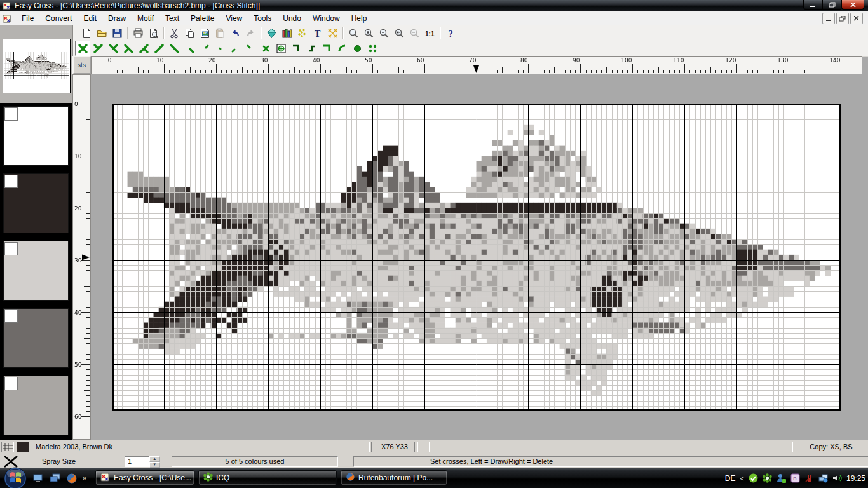 The height and width of the screenshot is (488, 868). What do you see at coordinates (813, 5) in the screenshot?
I see `minimize-button` at bounding box center [813, 5].